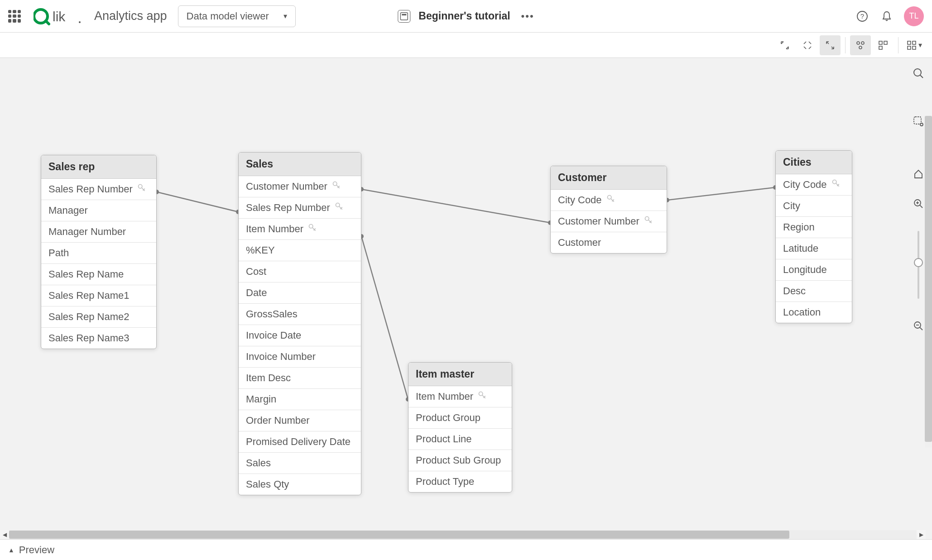 The width and height of the screenshot is (932, 560). I want to click on field-name: Product Line, so click(444, 439).